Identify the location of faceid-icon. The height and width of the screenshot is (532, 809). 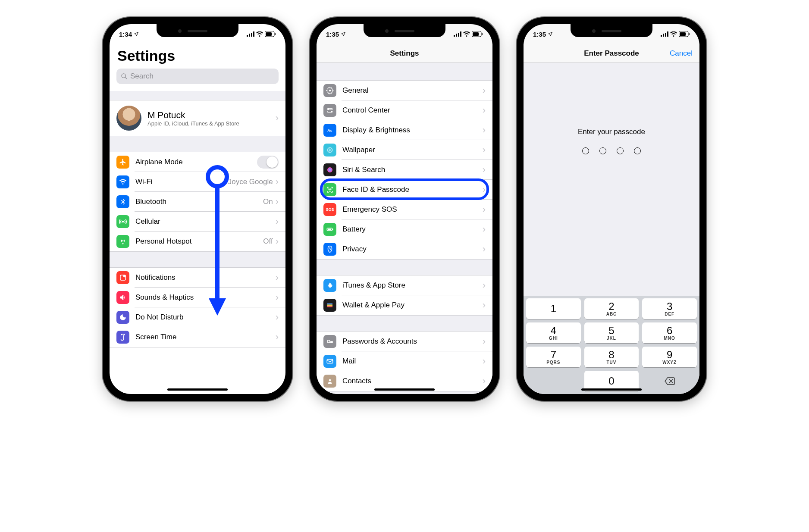
(330, 190).